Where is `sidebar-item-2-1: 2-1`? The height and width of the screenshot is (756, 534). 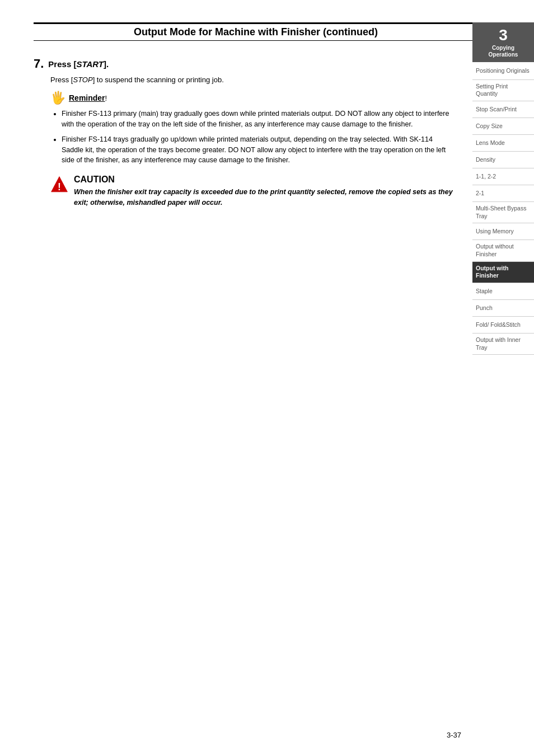
sidebar-item-2-1: 2-1 is located at coordinates (503, 194).